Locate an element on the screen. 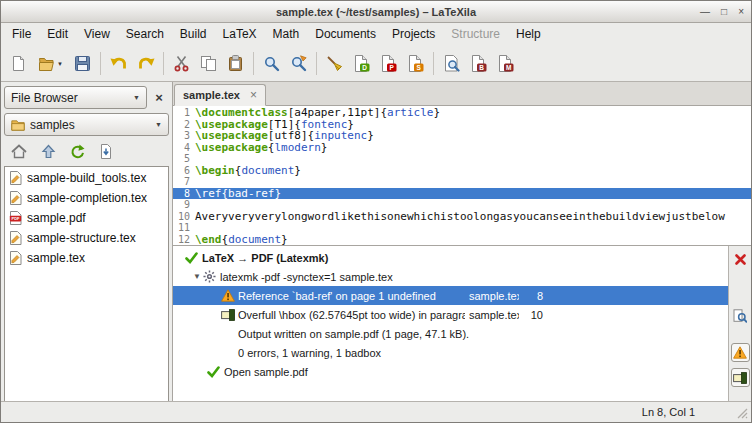  build-message: Reference `bad-ref' on page 1 undefined is located at coordinates (353, 296).